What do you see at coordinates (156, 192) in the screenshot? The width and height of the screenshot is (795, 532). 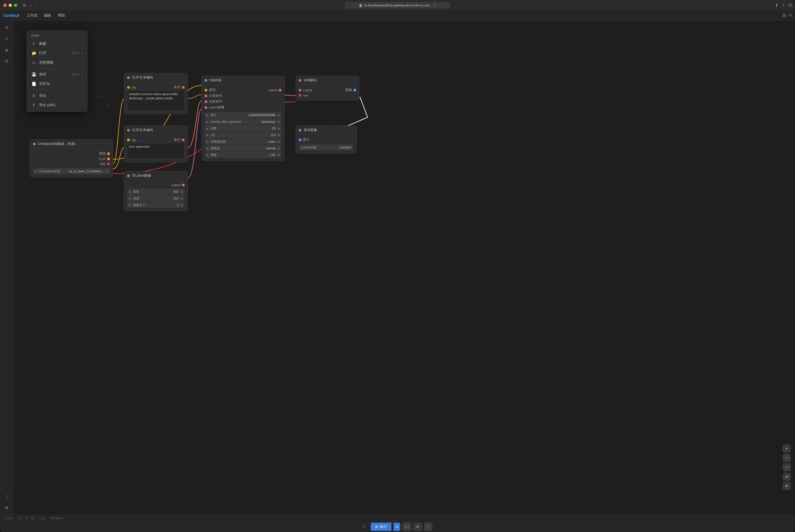 I see `latent-width-stepper: ◄ 宽度 512 ►` at bounding box center [156, 192].